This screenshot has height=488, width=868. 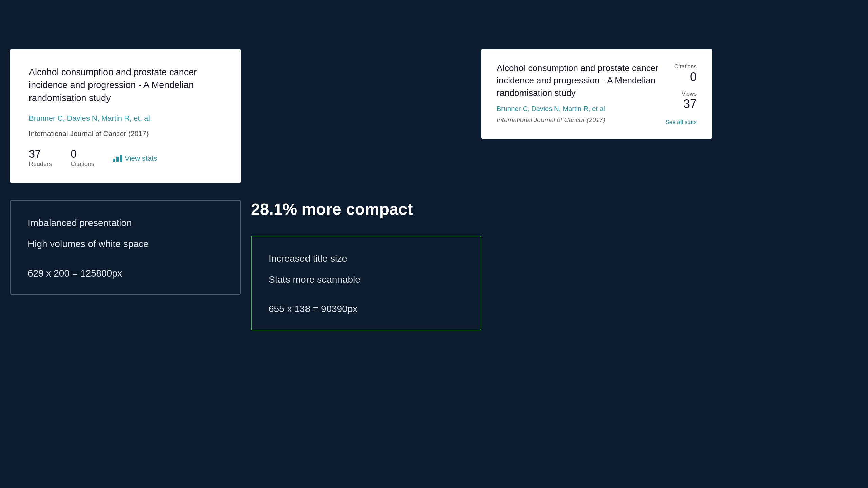 What do you see at coordinates (689, 94) in the screenshot?
I see `new-views-label: Views` at bounding box center [689, 94].